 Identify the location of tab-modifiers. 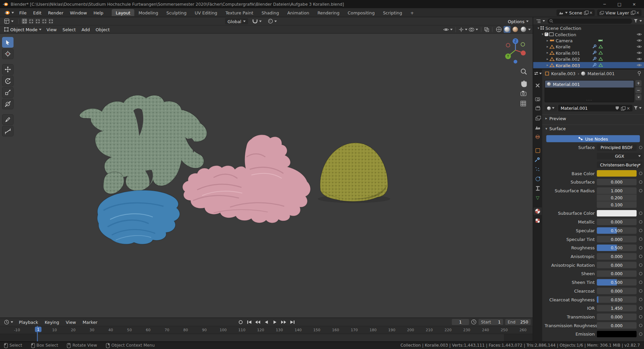
(538, 160).